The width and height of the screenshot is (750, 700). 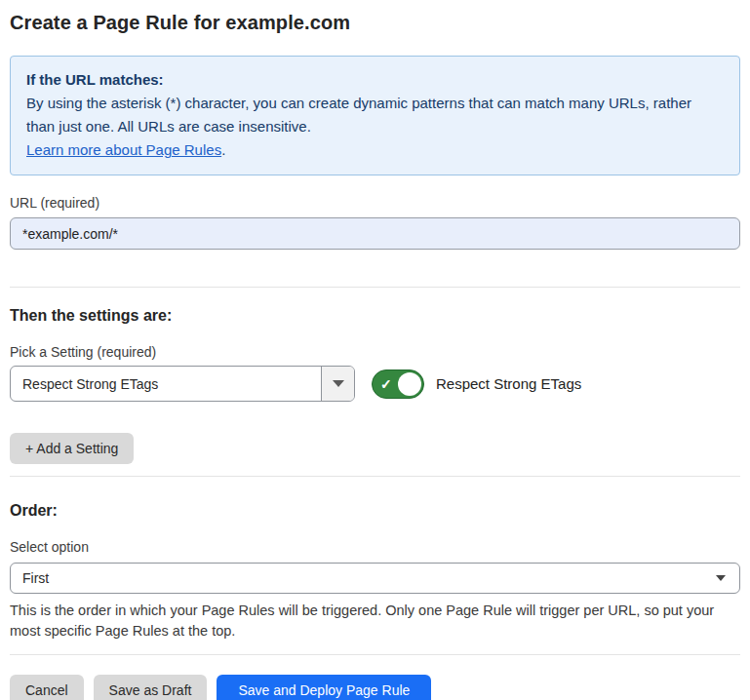 What do you see at coordinates (35, 578) in the screenshot?
I see `order-select-value: First` at bounding box center [35, 578].